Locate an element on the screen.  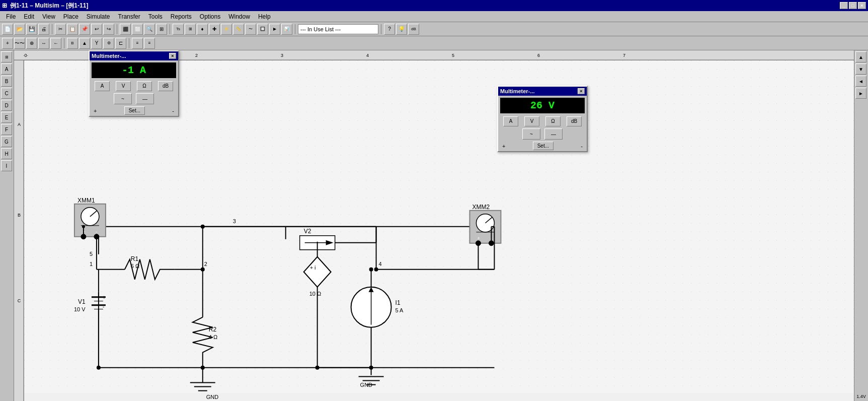
lt-btn1: ⊞ is located at coordinates (7, 57).